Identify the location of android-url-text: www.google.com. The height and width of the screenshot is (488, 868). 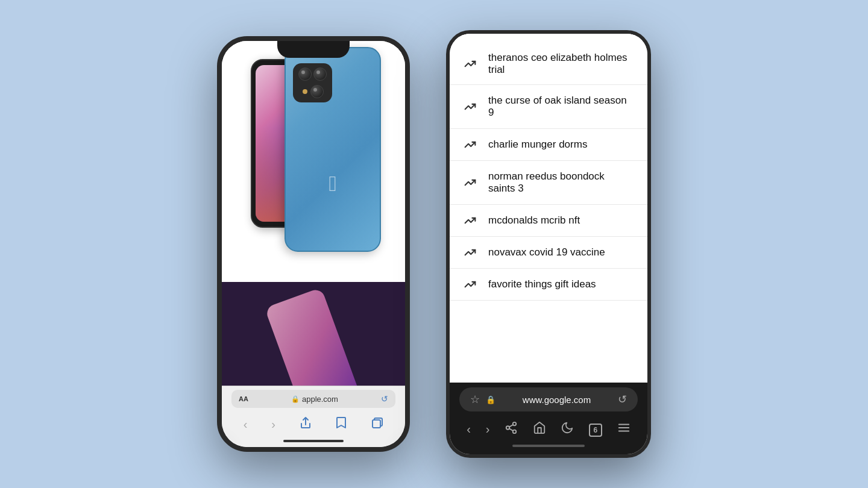
(557, 400).